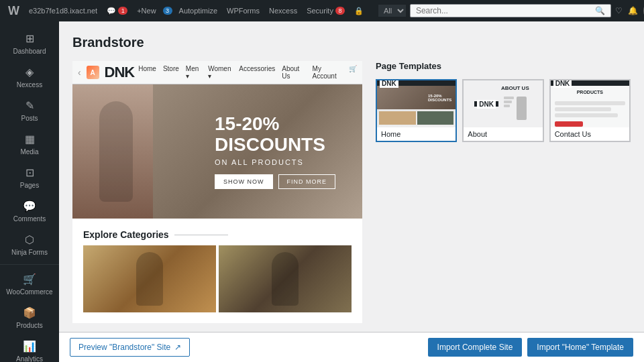  What do you see at coordinates (436, 118) in the screenshot?
I see `template-cat-men-mini` at bounding box center [436, 118].